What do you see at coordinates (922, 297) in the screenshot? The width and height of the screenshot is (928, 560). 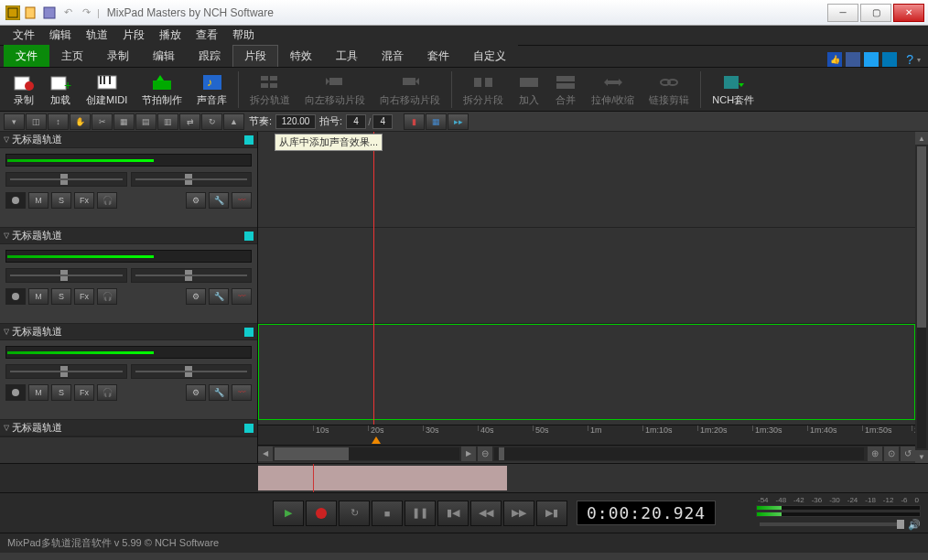 I see `vertical-scroll: ▲ ▼` at bounding box center [922, 297].